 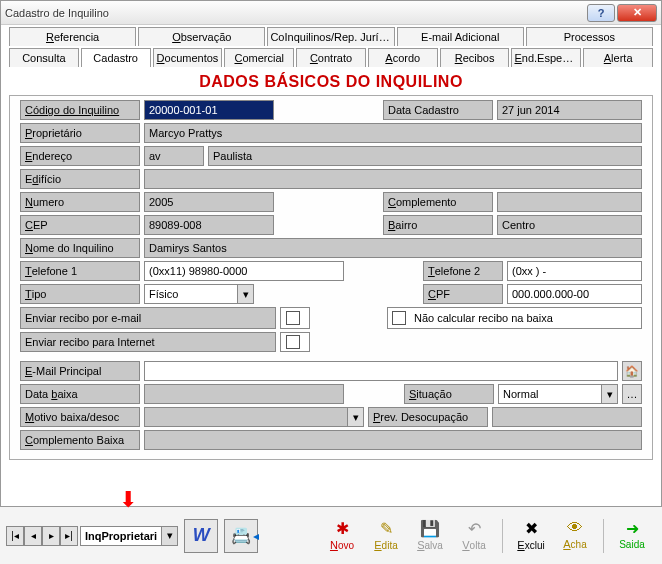 I want to click on nav-first-button: |◂, so click(x=15, y=536).